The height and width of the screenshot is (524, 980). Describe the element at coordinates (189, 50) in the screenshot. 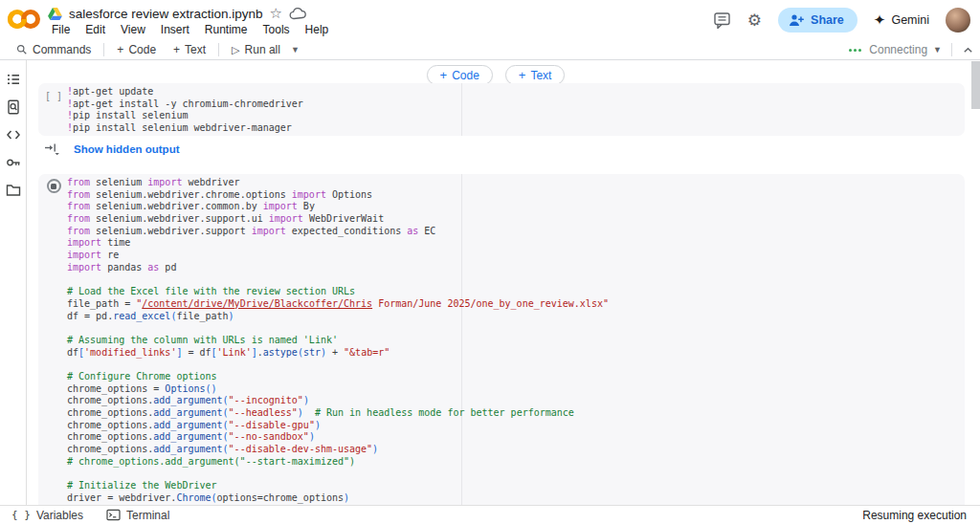

I see `toolbar-add-text-button: + Text` at that location.